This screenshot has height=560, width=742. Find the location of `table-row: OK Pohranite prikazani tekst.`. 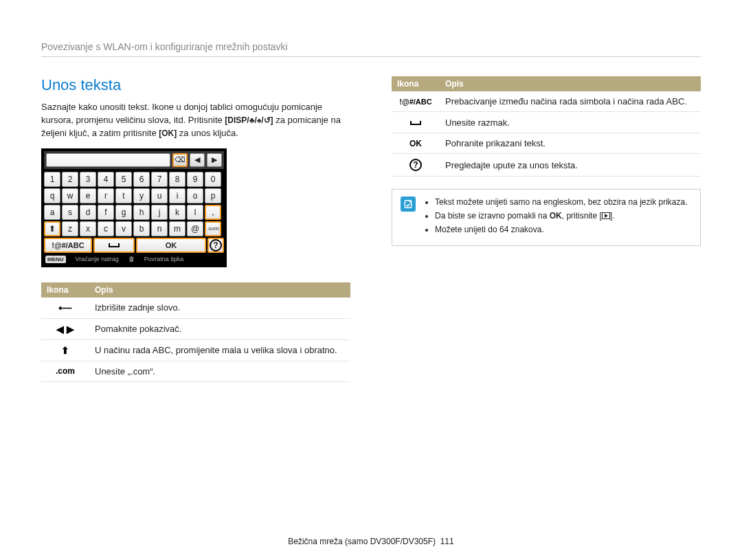

table-row: OK Pohranite prikazani tekst. is located at coordinates (546, 144).